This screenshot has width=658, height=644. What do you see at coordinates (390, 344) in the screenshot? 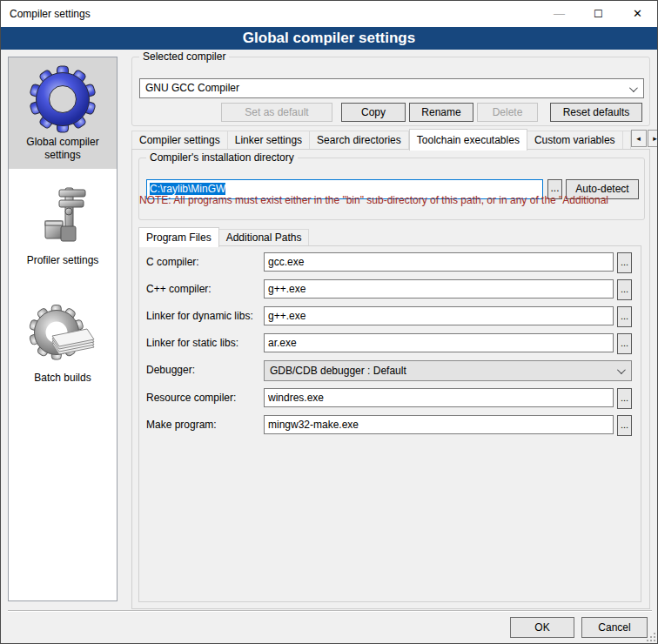
I see `static-linker-row: Linker for static libs: ...` at bounding box center [390, 344].